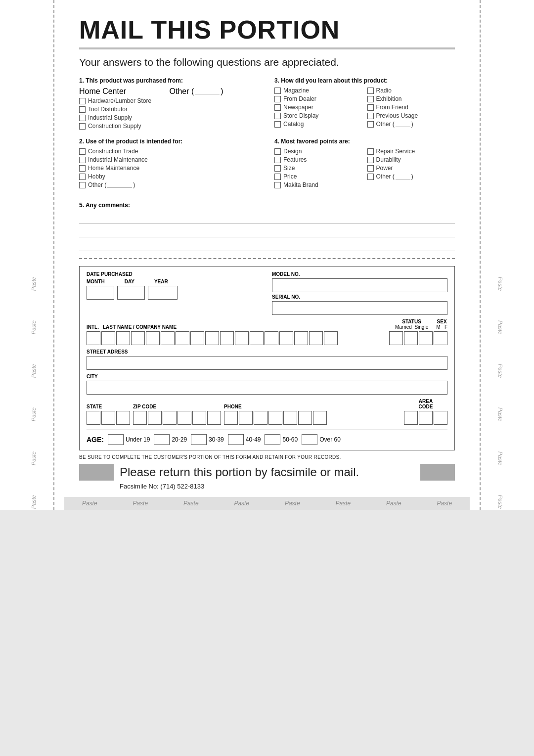 This screenshot has width=534, height=756. What do you see at coordinates (371, 151) in the screenshot?
I see `q4-cb-repair` at bounding box center [371, 151].